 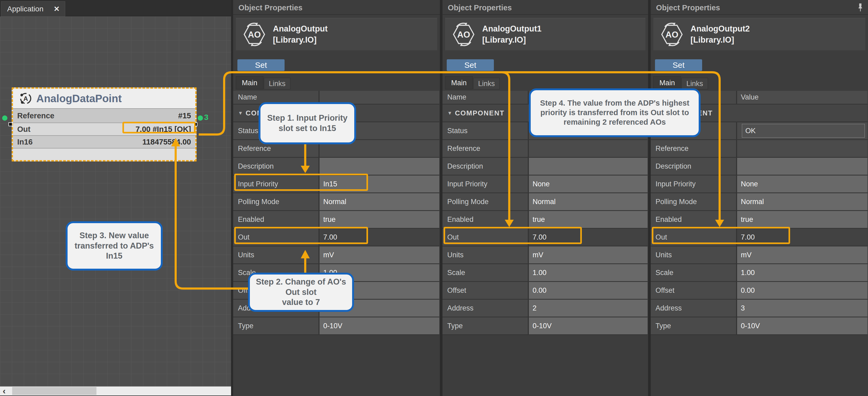 What do you see at coordinates (104, 116) in the screenshot?
I see `slot-row-reference: Reference #15` at bounding box center [104, 116].